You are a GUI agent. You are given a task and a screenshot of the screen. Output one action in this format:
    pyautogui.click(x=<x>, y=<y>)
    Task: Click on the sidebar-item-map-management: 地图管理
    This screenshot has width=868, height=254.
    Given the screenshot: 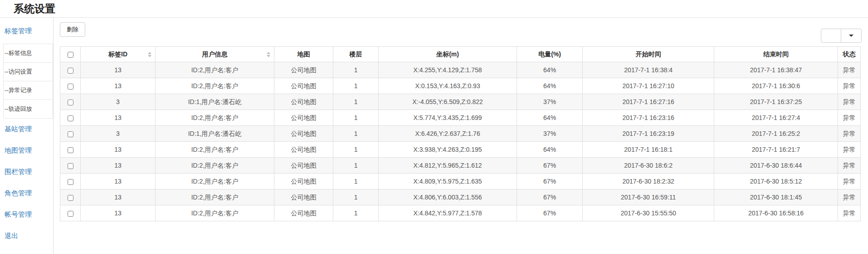 What is the action you would take?
    pyautogui.click(x=26, y=151)
    